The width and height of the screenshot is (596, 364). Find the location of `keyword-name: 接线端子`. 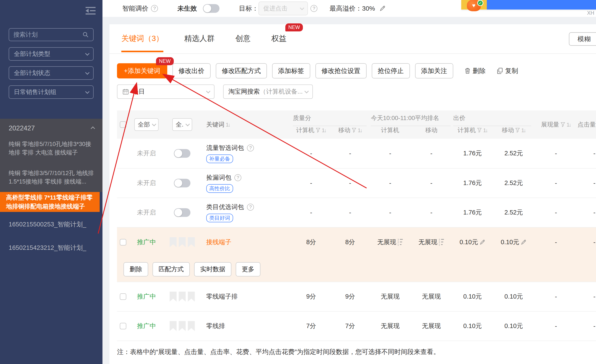

keyword-name: 接线端子 is located at coordinates (219, 242).